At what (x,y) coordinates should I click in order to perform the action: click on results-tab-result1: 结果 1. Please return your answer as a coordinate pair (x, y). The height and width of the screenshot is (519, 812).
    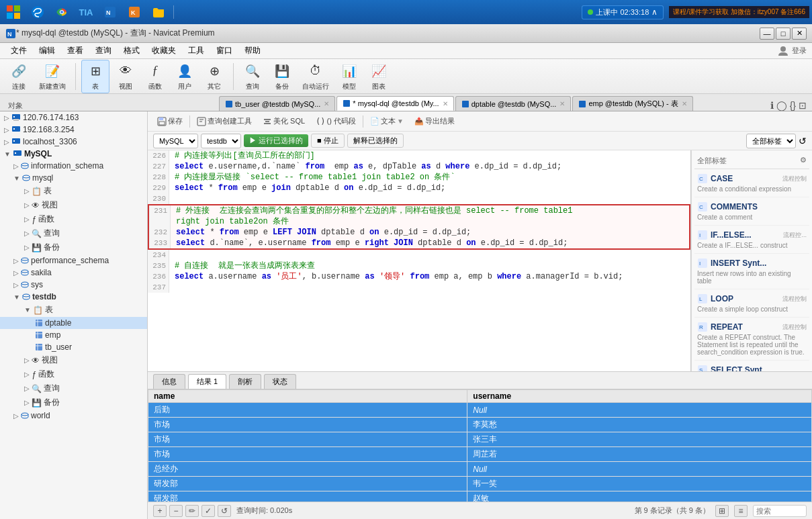
    Looking at the image, I should click on (207, 381).